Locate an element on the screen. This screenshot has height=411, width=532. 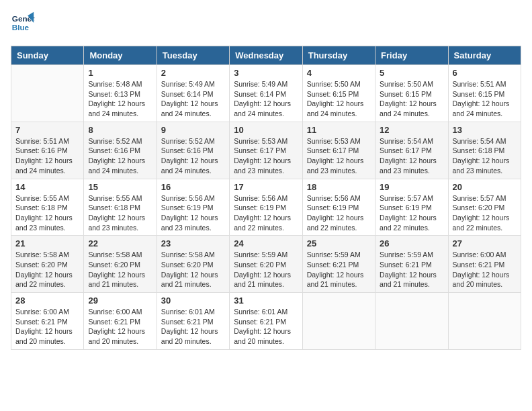
day-header-wednesday: Wednesday is located at coordinates (266, 56).